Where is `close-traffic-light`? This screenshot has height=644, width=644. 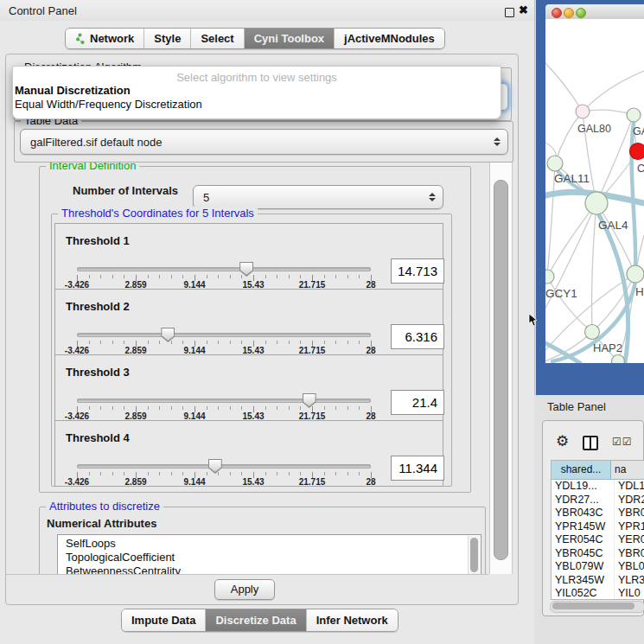 close-traffic-light is located at coordinates (557, 13).